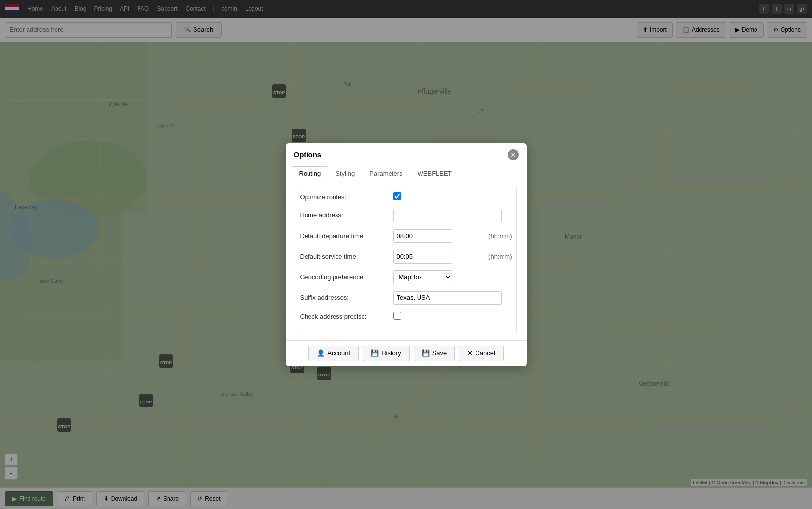 The image size is (812, 509). What do you see at coordinates (406, 260) in the screenshot?
I see `dialog-content: Optimize routes: Home address: Default d…` at bounding box center [406, 260].